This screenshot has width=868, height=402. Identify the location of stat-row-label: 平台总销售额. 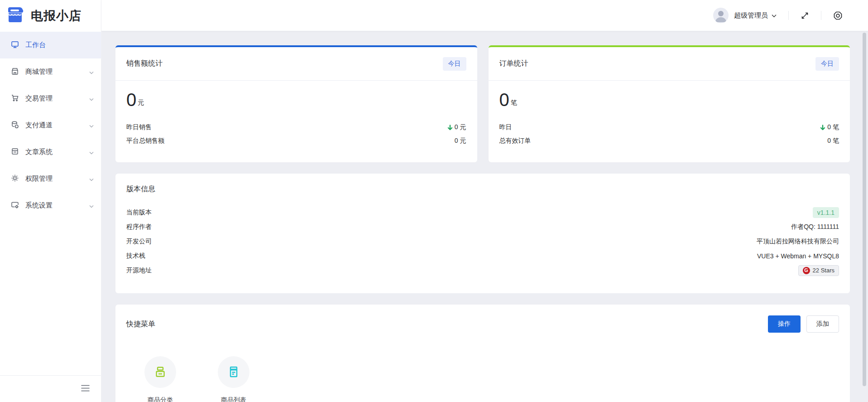
(145, 141).